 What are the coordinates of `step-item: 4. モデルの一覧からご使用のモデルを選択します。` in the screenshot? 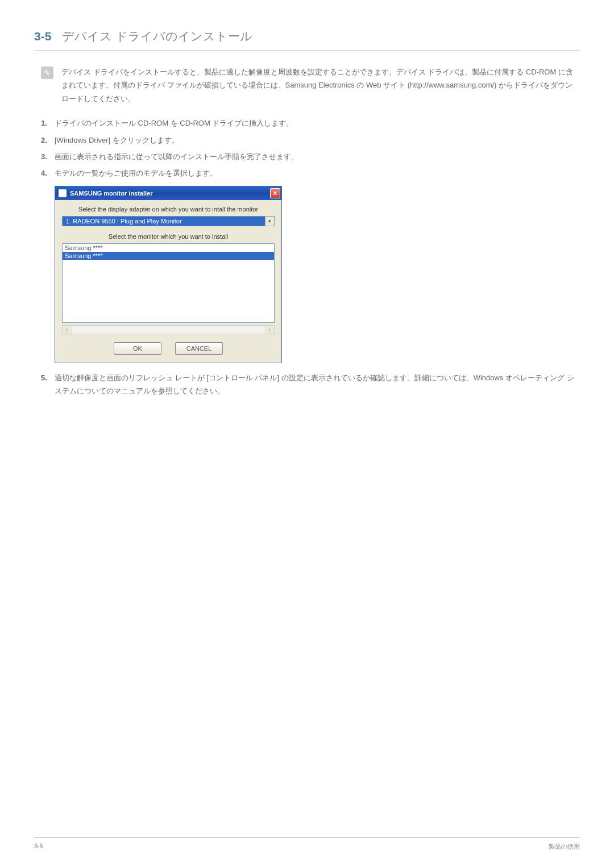 It's located at (310, 173).